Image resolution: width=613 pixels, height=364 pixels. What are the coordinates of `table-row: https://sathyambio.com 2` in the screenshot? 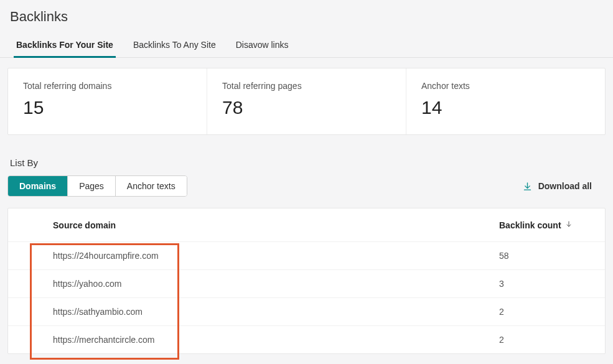 It's located at (306, 311).